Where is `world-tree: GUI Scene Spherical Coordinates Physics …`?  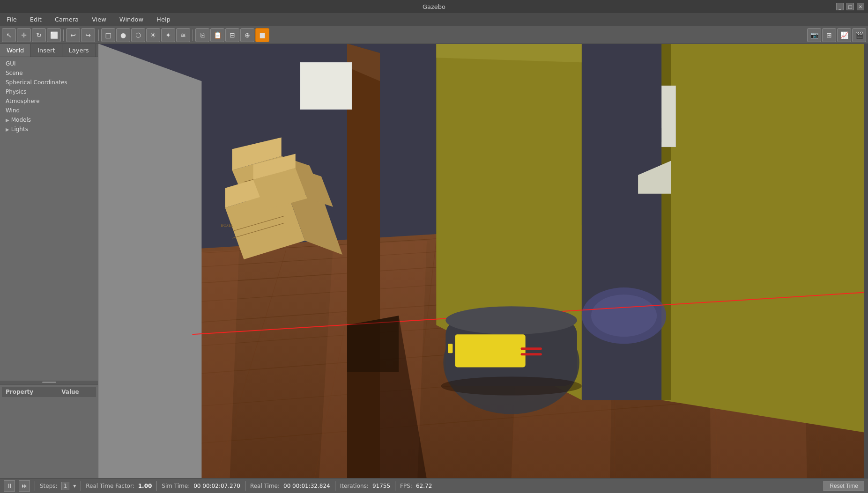 world-tree: GUI Scene Spherical Coordinates Physics … is located at coordinates (49, 219).